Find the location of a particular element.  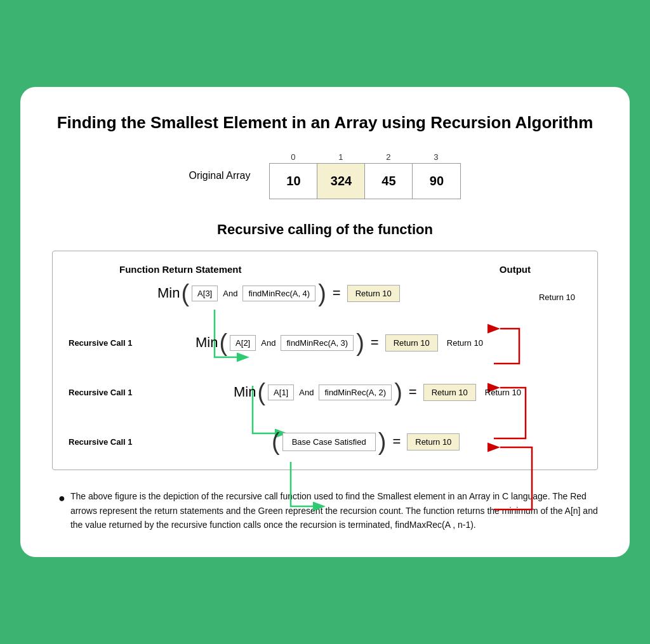

return-box-2: Return 10 is located at coordinates (449, 392).